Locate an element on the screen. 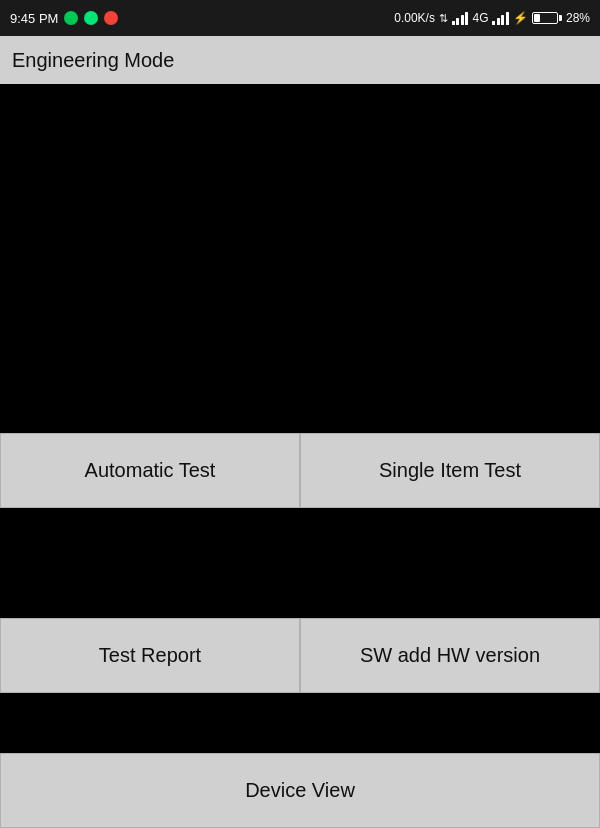 The image size is (600, 828). network-type-label: 4G is located at coordinates (480, 18).